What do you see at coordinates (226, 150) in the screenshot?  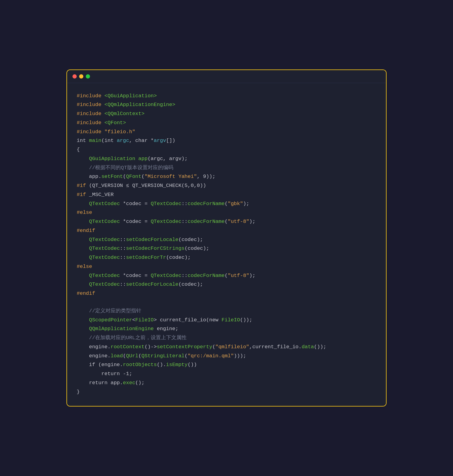 I see `code-line-7: {` at bounding box center [226, 150].